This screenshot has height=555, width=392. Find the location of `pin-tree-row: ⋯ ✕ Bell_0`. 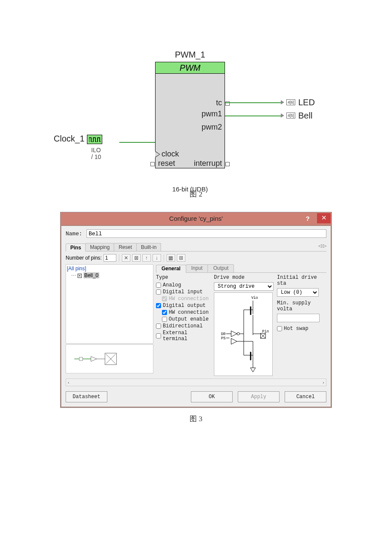

pin-tree-row: ⋯ ✕ Bell_0 is located at coordinates (112, 275).